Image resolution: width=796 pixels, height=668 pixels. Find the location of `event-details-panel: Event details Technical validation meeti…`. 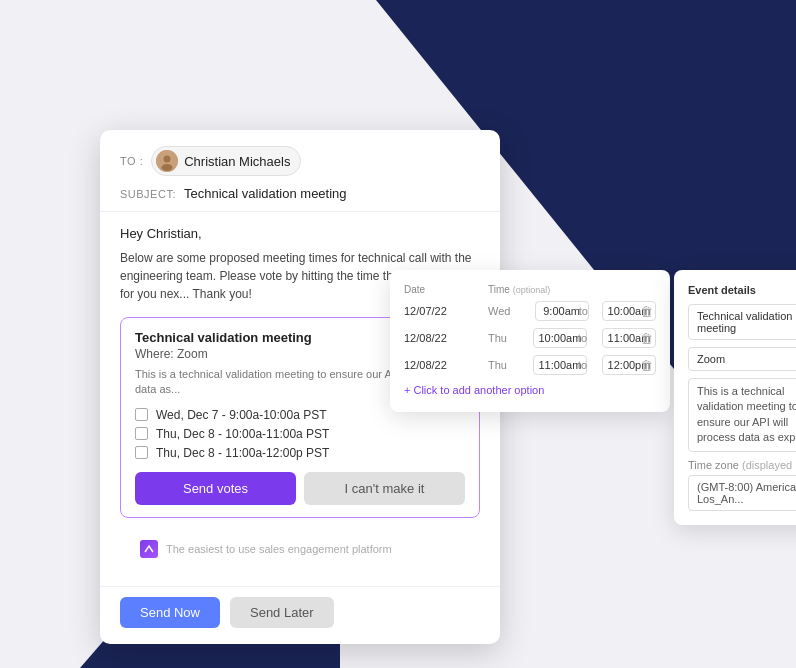

event-details-panel: Event details Technical validation meeti… is located at coordinates (735, 398).